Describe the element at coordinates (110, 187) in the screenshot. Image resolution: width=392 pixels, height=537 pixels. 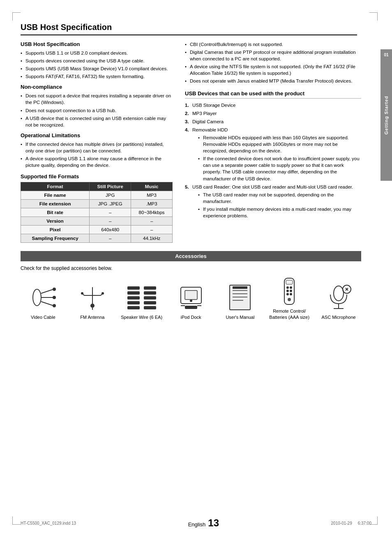
I see `table-header-cell: Still Picture` at that location.